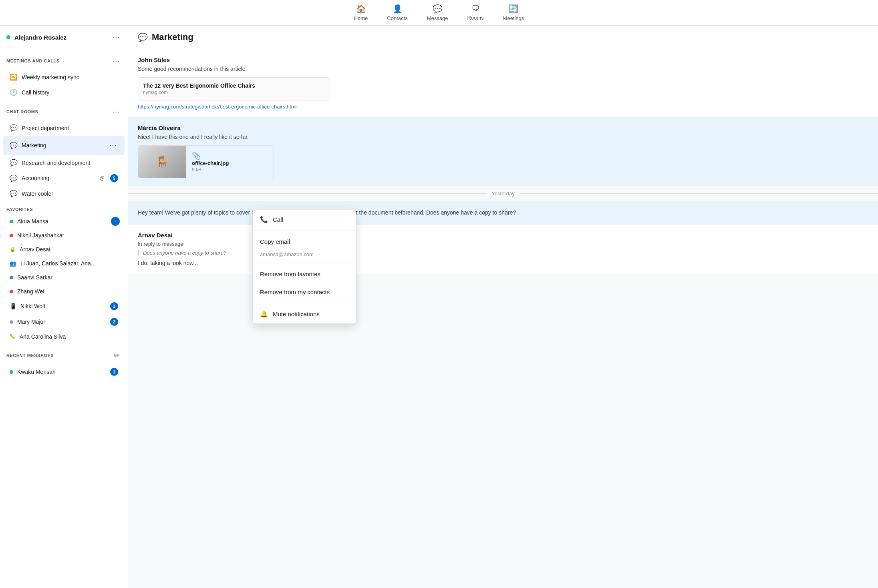 This screenshot has width=878, height=588. Describe the element at coordinates (22, 112) in the screenshot. I see `chat-rooms-title: CHAT ROOMS` at that location.